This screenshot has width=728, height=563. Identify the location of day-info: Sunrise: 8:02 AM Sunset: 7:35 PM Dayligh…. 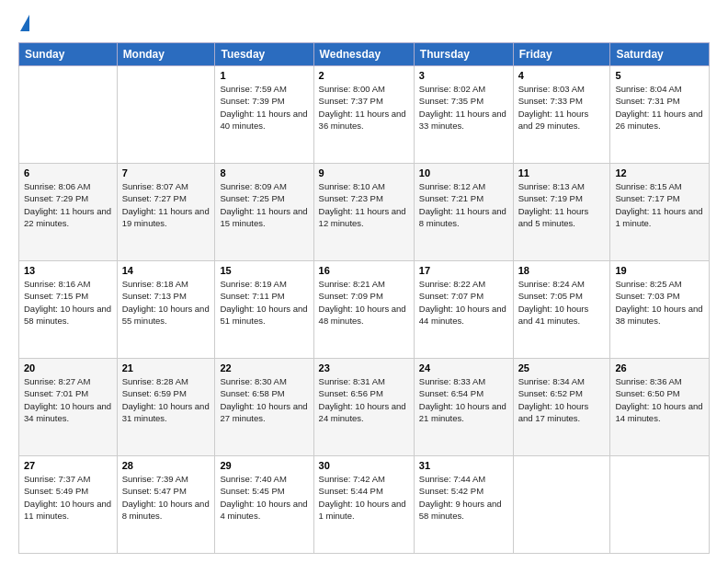
(463, 107).